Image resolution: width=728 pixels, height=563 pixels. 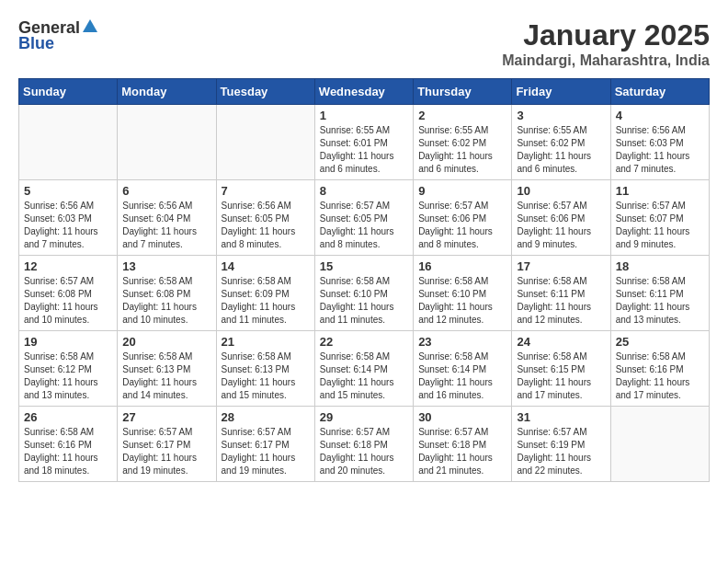 What do you see at coordinates (660, 218) in the screenshot?
I see `calendar-cell: 11Sunrise: 6:57 AM Sunset: 6:07 PM Dayli…` at bounding box center [660, 218].